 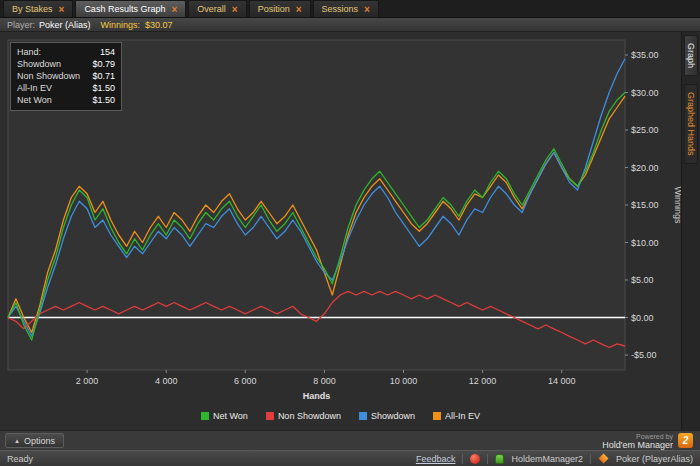 What do you see at coordinates (66, 88) in the screenshot?
I see `info-row-all-in-ev: All-In EV$1.50` at bounding box center [66, 88].